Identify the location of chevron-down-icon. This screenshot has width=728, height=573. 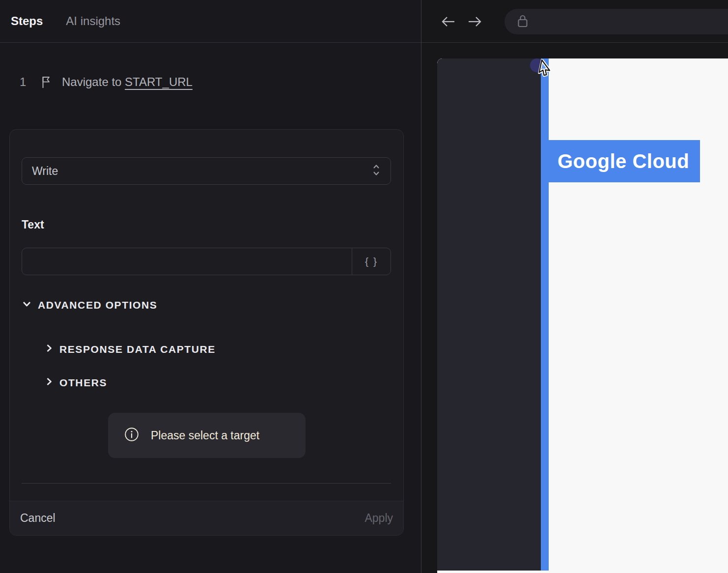
(27, 305).